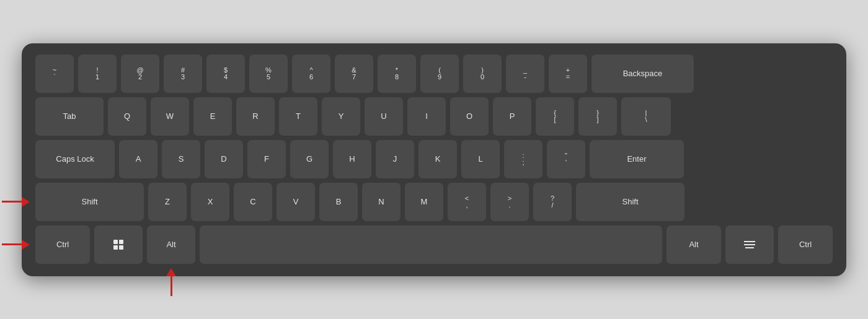  I want to click on key-menu, so click(750, 245).